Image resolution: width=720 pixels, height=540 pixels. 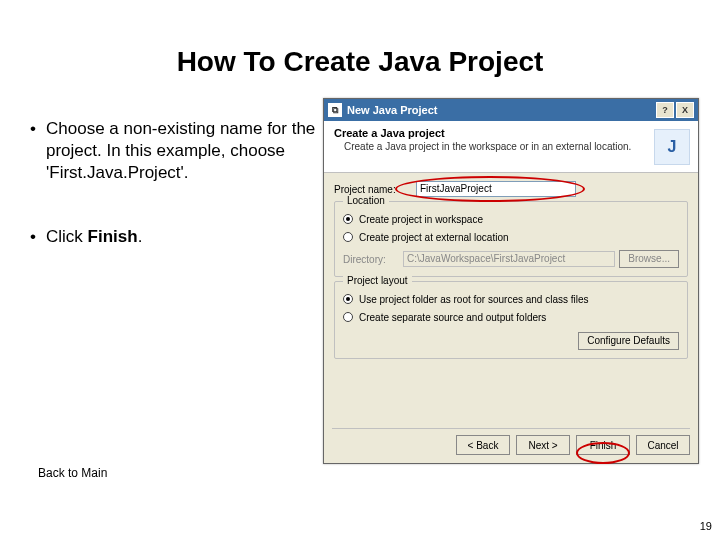 What do you see at coordinates (175, 151) in the screenshot?
I see `bullet-item: Choose a non-existing name for the proje…` at bounding box center [175, 151].